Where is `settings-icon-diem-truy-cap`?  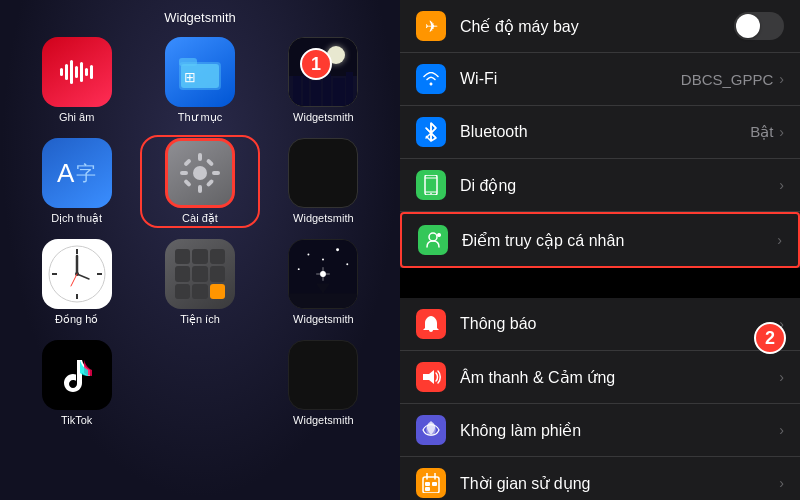
settings-icon-diem-truy-cap is located at coordinates (433, 240).